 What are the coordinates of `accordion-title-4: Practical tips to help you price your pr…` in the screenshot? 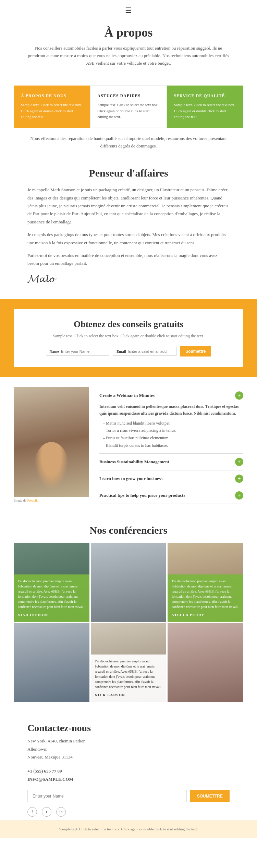 It's located at (143, 495).